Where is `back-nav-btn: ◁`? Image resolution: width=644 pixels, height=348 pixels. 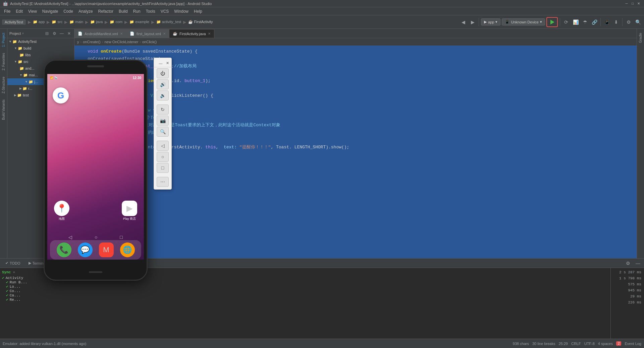 back-nav-btn: ◁ is located at coordinates (70, 237).